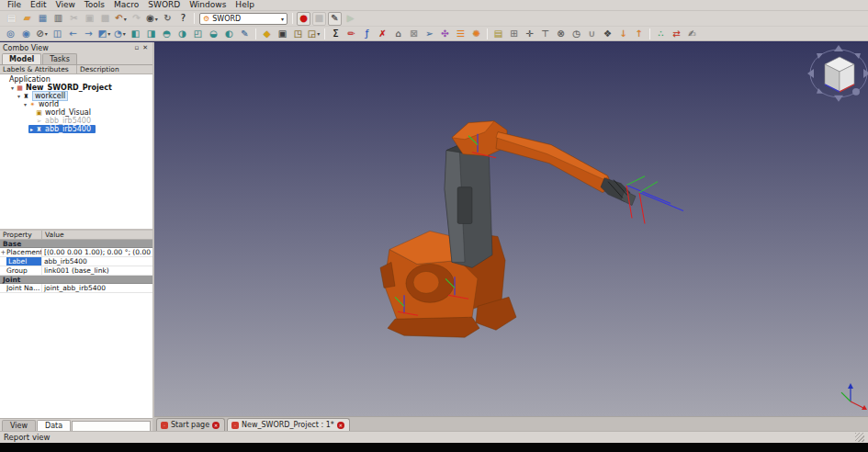  What do you see at coordinates (136, 33) in the screenshot?
I see `view-axonometric-button: ◧` at bounding box center [136, 33].